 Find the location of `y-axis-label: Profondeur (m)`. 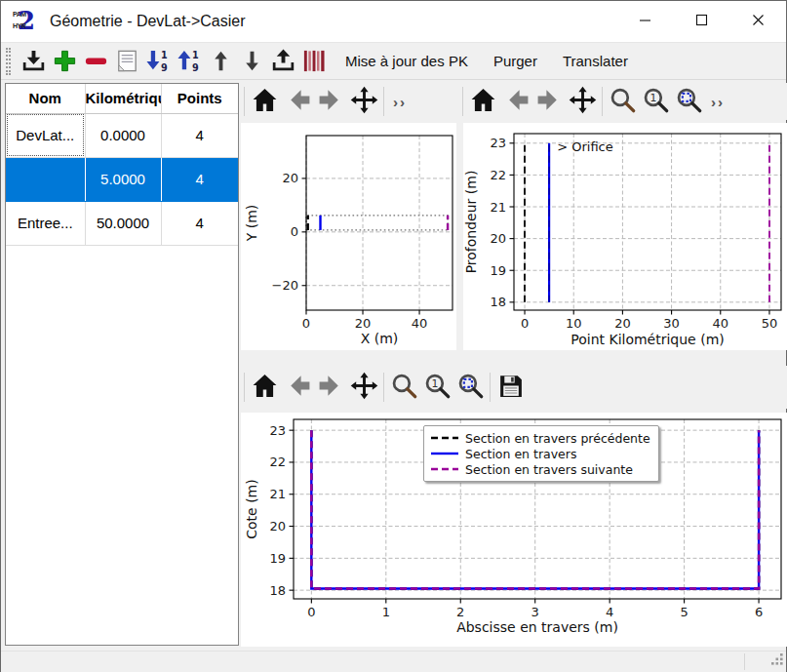

y-axis-label: Profondeur (m) is located at coordinates (471, 222).